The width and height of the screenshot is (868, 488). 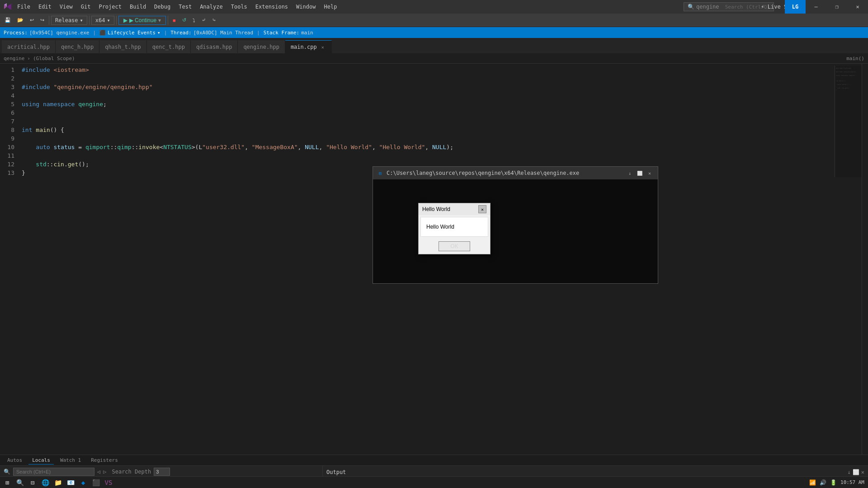 I want to click on close-button: ✕, so click(x=858, y=7).